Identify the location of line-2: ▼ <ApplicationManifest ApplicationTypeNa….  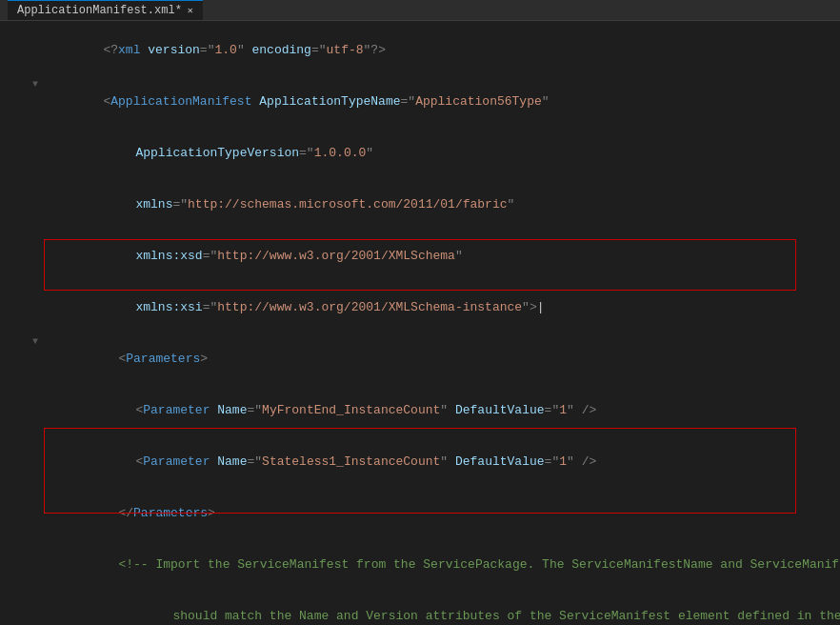
(420, 102).